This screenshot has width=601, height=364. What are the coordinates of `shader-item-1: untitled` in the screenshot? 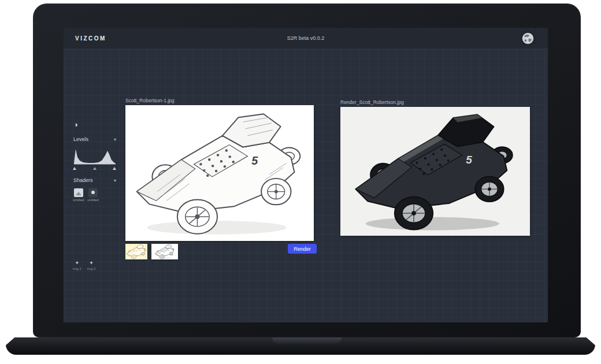 It's located at (79, 195).